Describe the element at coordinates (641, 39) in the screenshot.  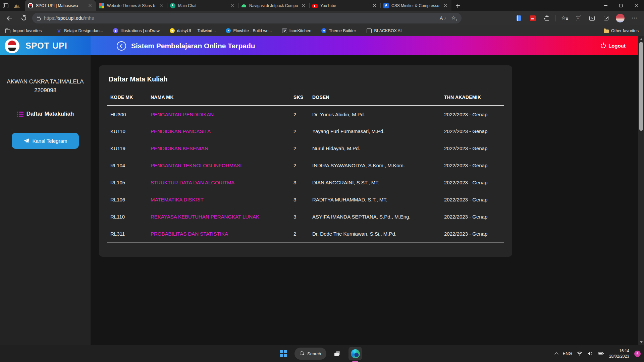
I see `scroll-up-arrow-icon` at that location.